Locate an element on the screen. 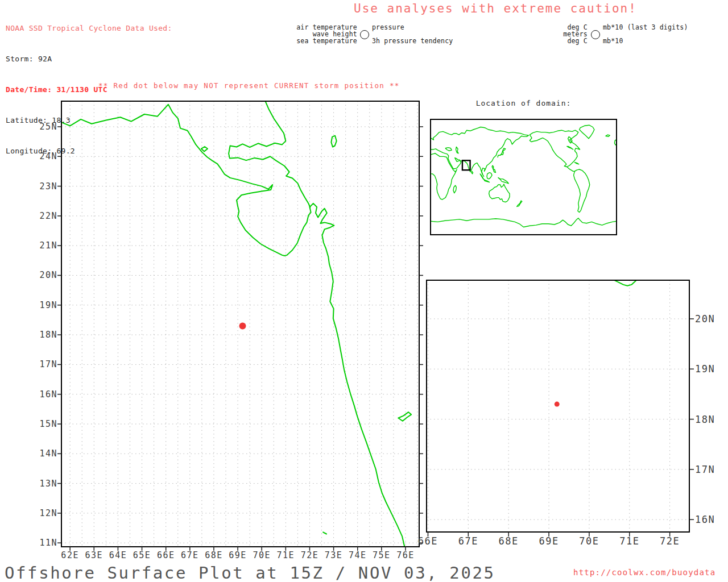  main-yaxis-label: 21N is located at coordinates (44, 246).